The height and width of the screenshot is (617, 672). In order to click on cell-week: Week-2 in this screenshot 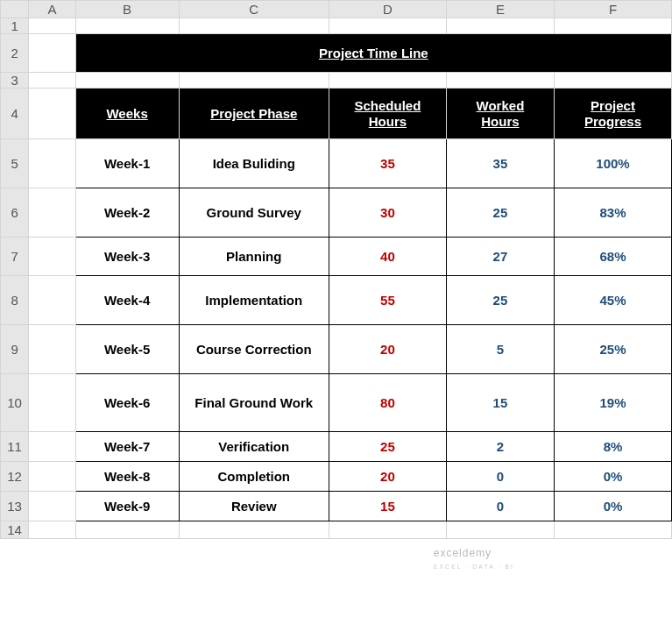, I will do `click(127, 213)`.